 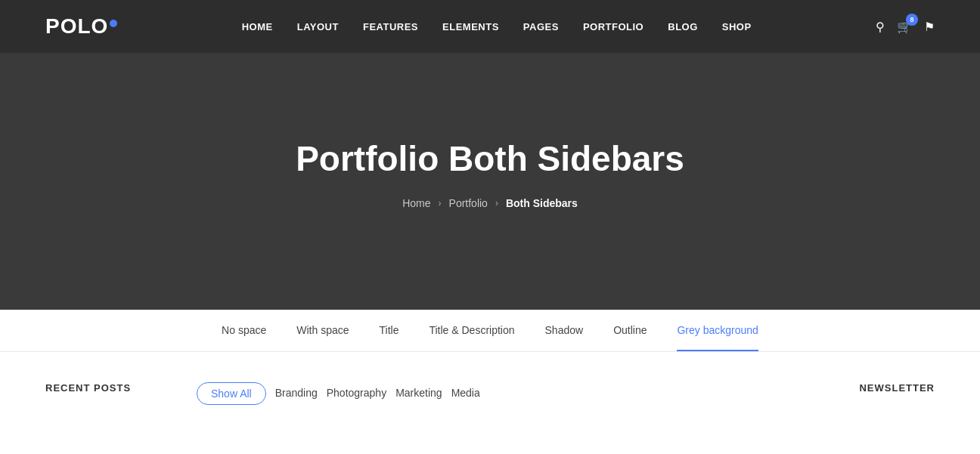 I want to click on tab-with-space: With space, so click(x=322, y=331).